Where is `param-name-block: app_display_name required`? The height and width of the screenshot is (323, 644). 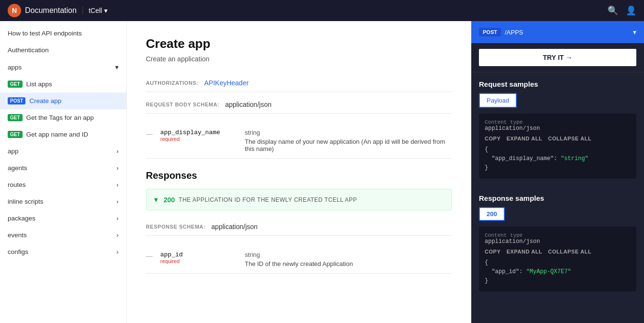 param-name-block: app_display_name required is located at coordinates (199, 141).